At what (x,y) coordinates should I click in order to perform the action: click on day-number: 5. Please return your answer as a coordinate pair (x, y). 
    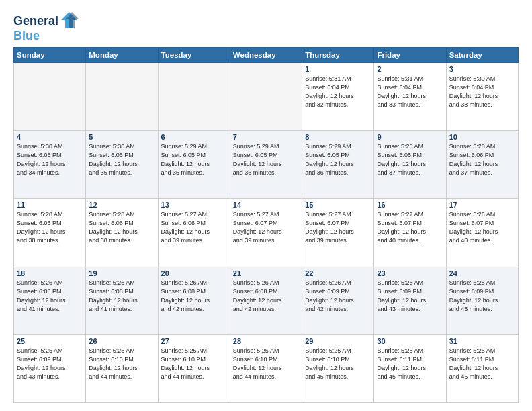
    Looking at the image, I should click on (122, 137).